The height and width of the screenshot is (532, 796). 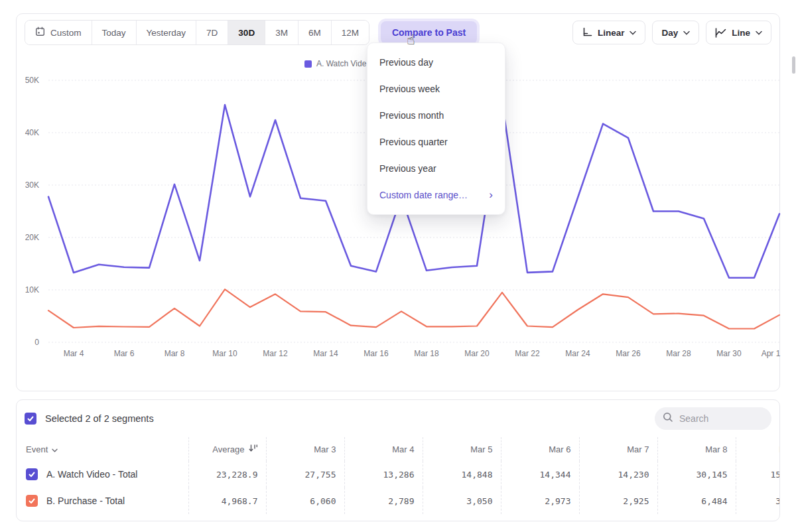 What do you see at coordinates (675, 33) in the screenshot?
I see `interval-select-button: Day` at bounding box center [675, 33].